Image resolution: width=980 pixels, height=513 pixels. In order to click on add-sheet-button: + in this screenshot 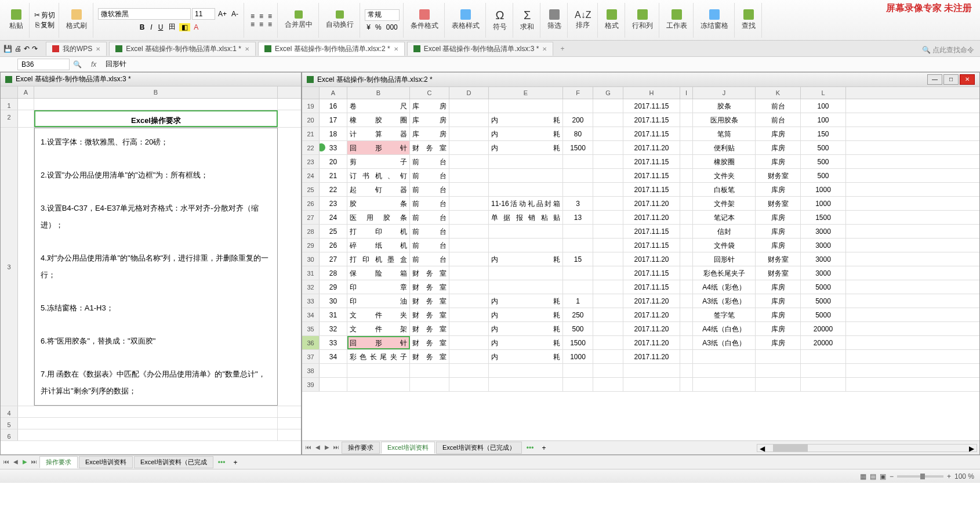, I will do `click(235, 463)`.